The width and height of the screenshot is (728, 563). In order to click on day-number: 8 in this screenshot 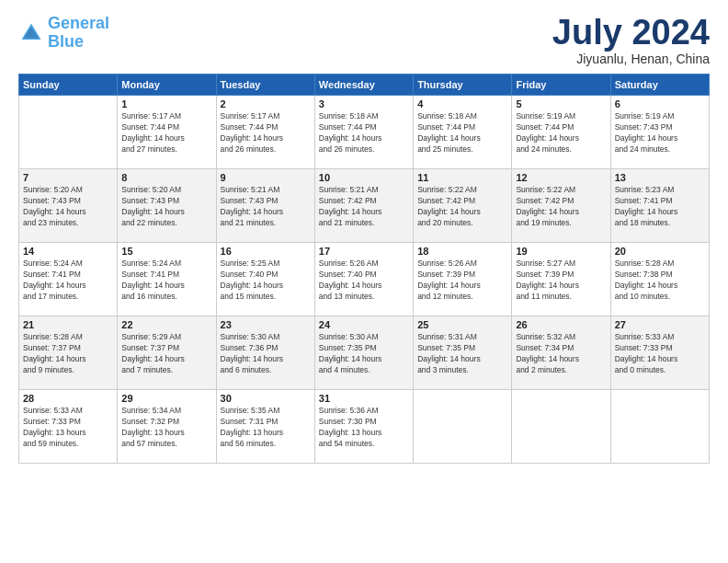, I will do `click(166, 178)`.